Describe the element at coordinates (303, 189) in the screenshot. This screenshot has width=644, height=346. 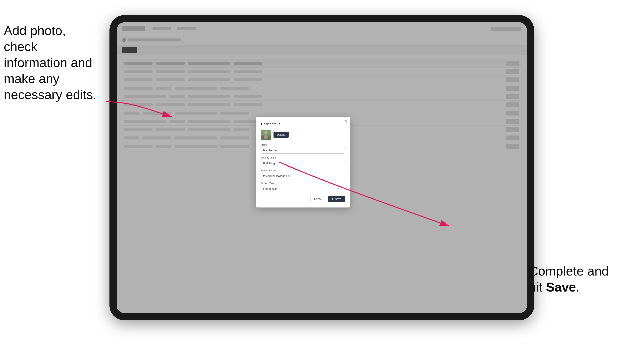
I see `school-year-select: First Year Second Year Third Year Fourth…` at that location.